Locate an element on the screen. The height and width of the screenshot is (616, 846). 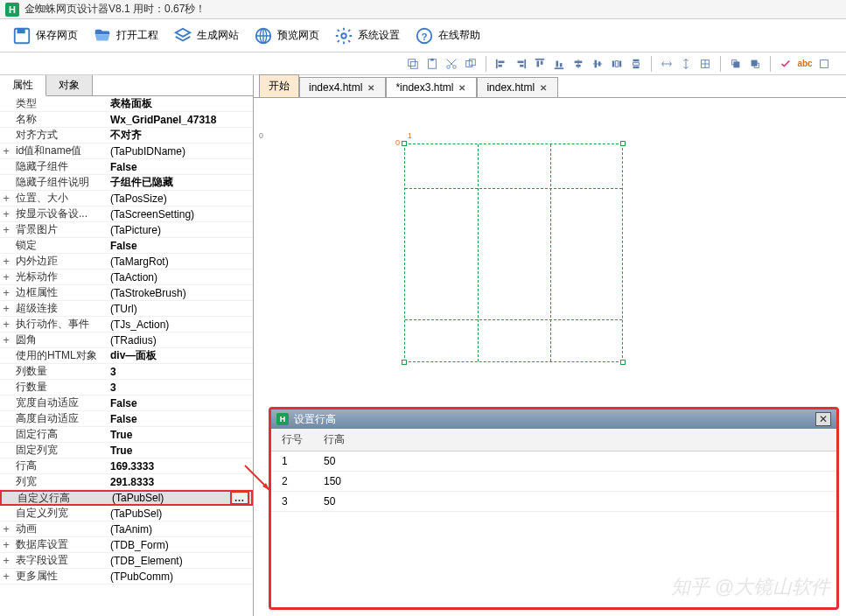
property-row: 隐藏子组件说明子组件已隐藏 is located at coordinates (126, 183).